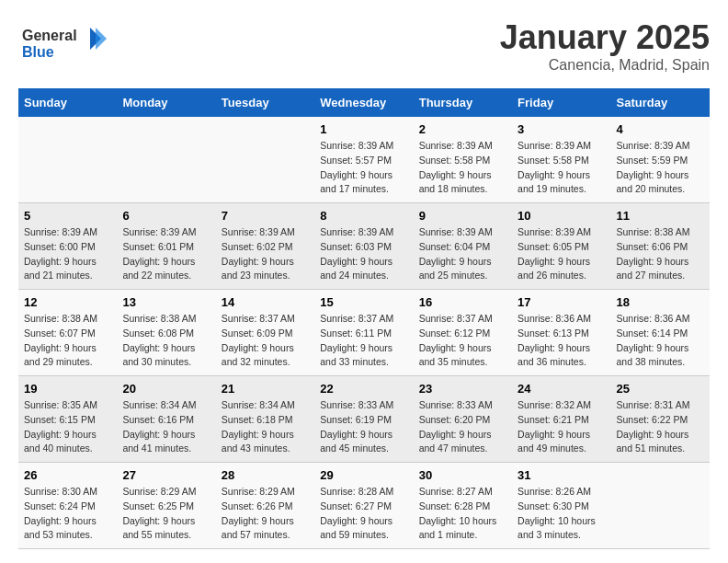 The image size is (728, 563). I want to click on day-number: 18, so click(660, 302).